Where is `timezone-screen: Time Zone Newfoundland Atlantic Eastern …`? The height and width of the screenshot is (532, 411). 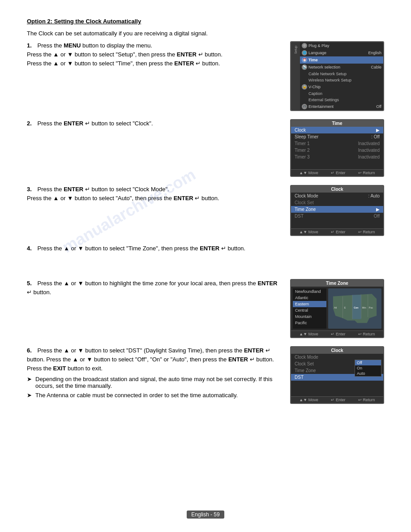
timezone-screen: Time Zone Newfoundland Atlantic Eastern … is located at coordinates (337, 309).